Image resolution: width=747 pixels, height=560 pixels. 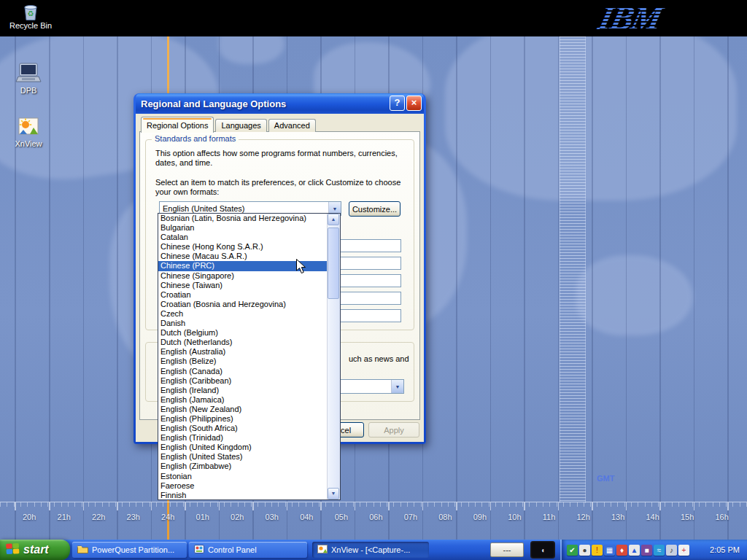 I want to click on list-item: Estonian, so click(x=242, y=477).